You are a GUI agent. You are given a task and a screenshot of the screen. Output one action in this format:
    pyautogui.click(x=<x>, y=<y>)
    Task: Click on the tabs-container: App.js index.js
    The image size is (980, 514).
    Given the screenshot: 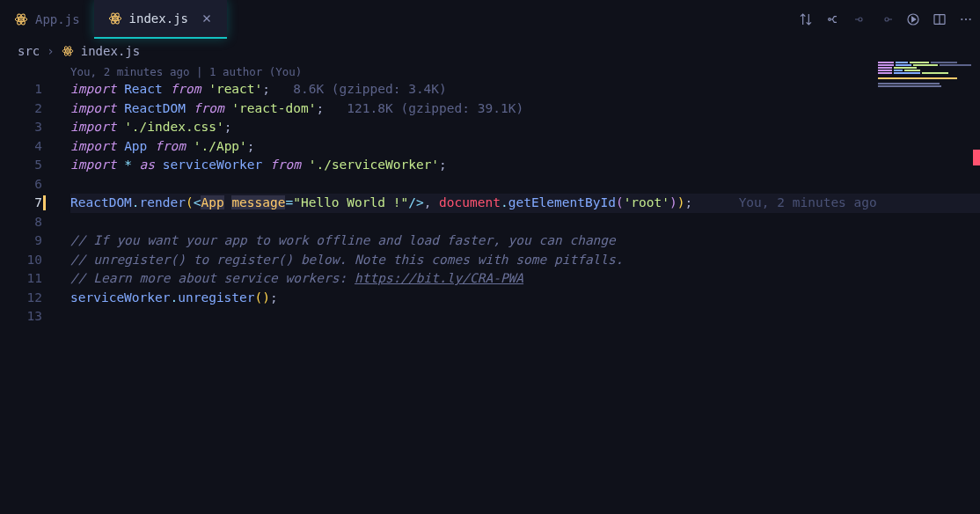 What is the action you would take?
    pyautogui.click(x=113, y=19)
    